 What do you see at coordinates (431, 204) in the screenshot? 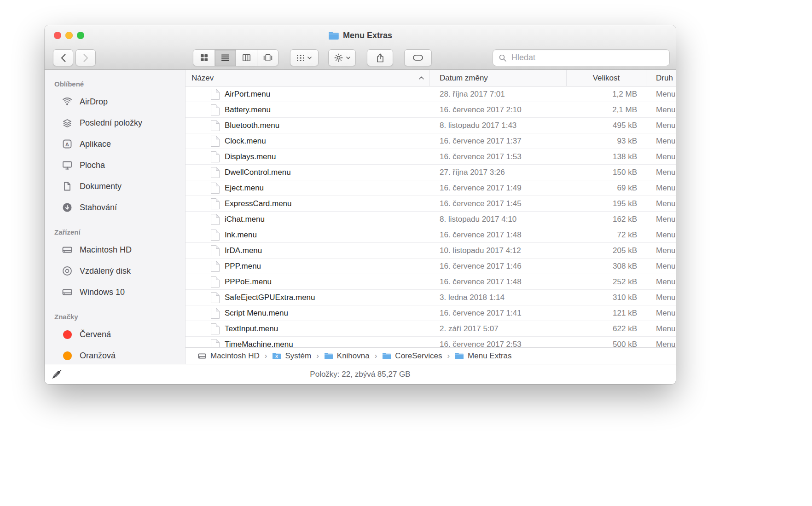
I see `table-row: ExpressCard.menu16. července 2017 1:4519…` at bounding box center [431, 204].